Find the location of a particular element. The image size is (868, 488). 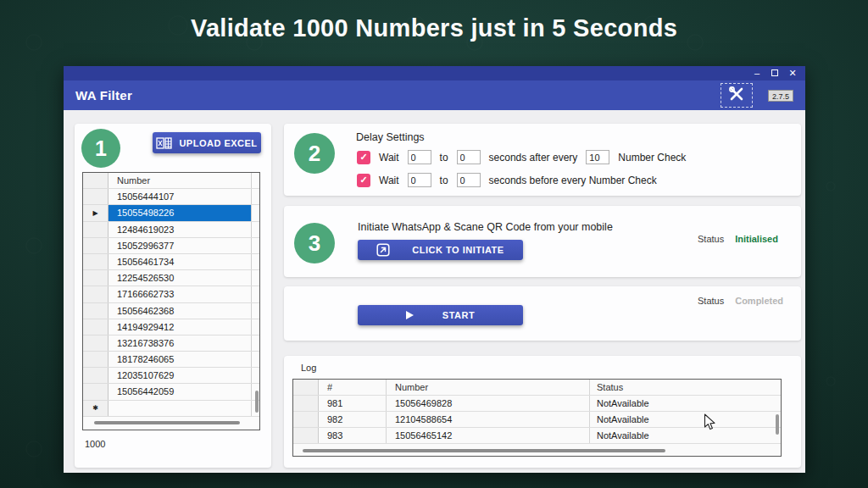

log-panel: Log # Number Status 981 15056469828 NotA… is located at coordinates (542, 412).